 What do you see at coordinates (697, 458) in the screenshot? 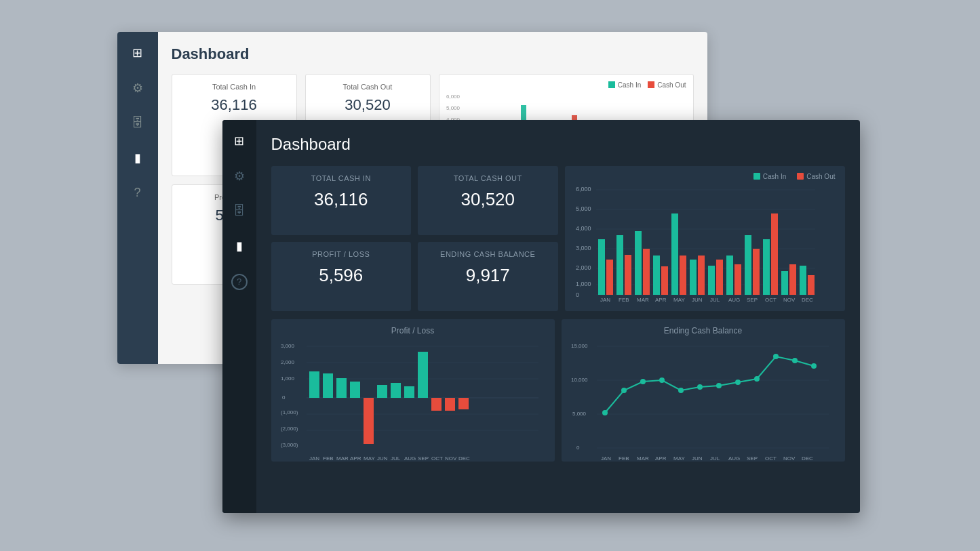
I see `svg-text: JUN` at bounding box center [697, 458].